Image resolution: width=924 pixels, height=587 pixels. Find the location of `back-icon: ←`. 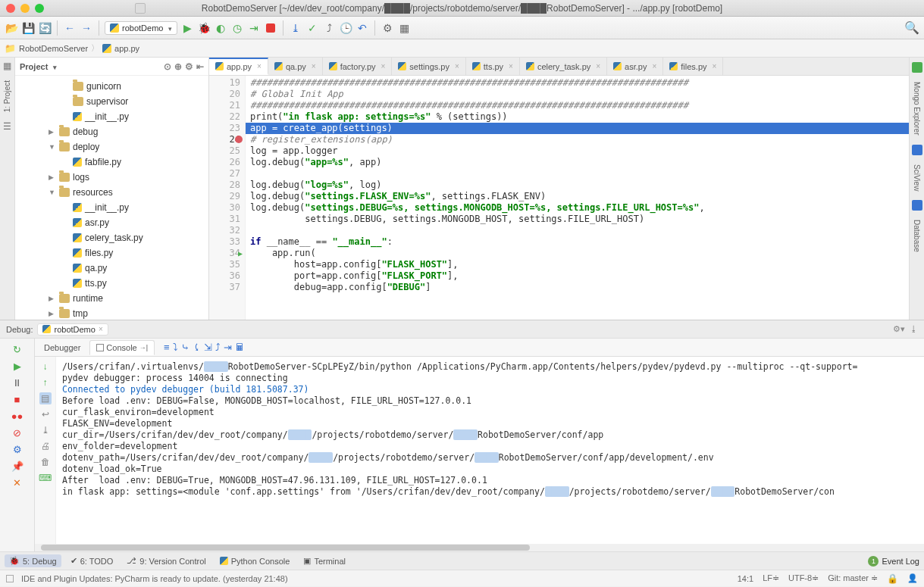

back-icon: ← is located at coordinates (70, 28).